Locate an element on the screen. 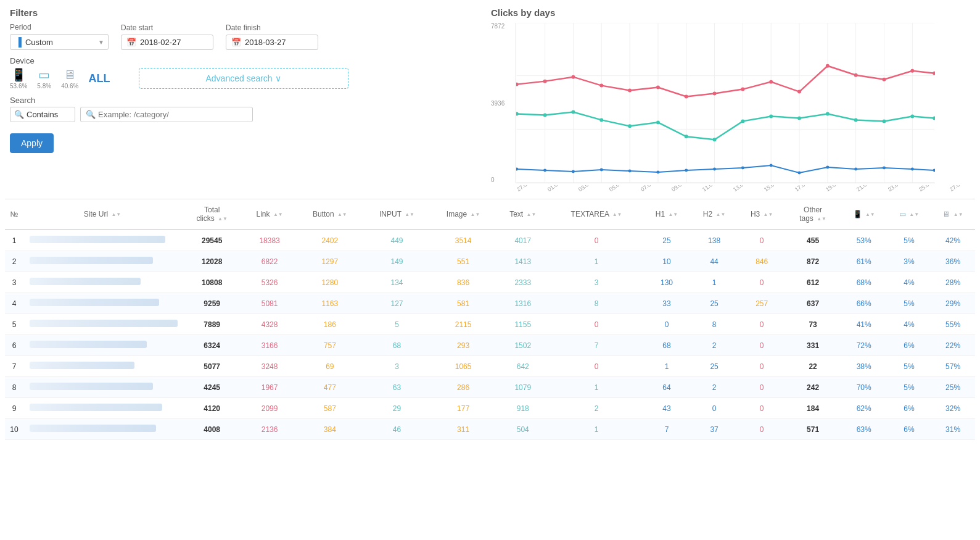 The height and width of the screenshot is (540, 980). col-header-total: Totalclicks ▲▼ is located at coordinates (212, 215).